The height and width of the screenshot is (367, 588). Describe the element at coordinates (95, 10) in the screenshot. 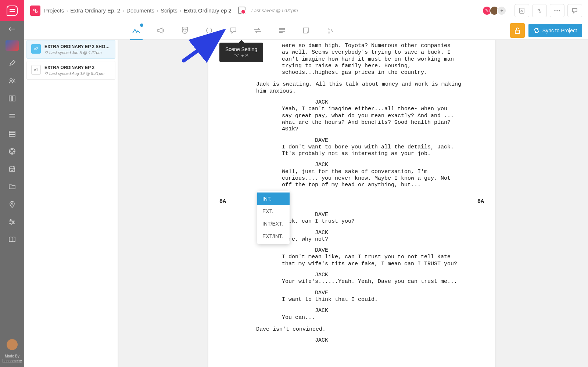

I see `breadcrumb-episode: Extra Ordinary Ep. 2` at that location.